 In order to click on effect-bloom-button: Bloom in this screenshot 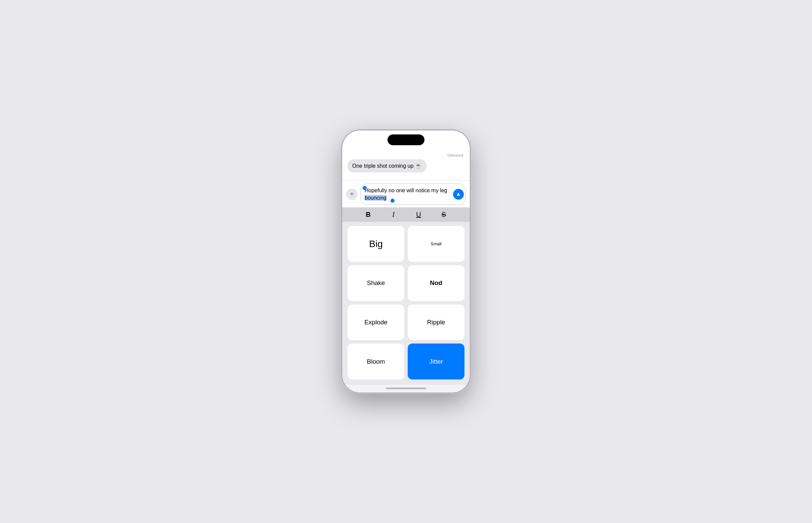, I will do `click(376, 361)`.